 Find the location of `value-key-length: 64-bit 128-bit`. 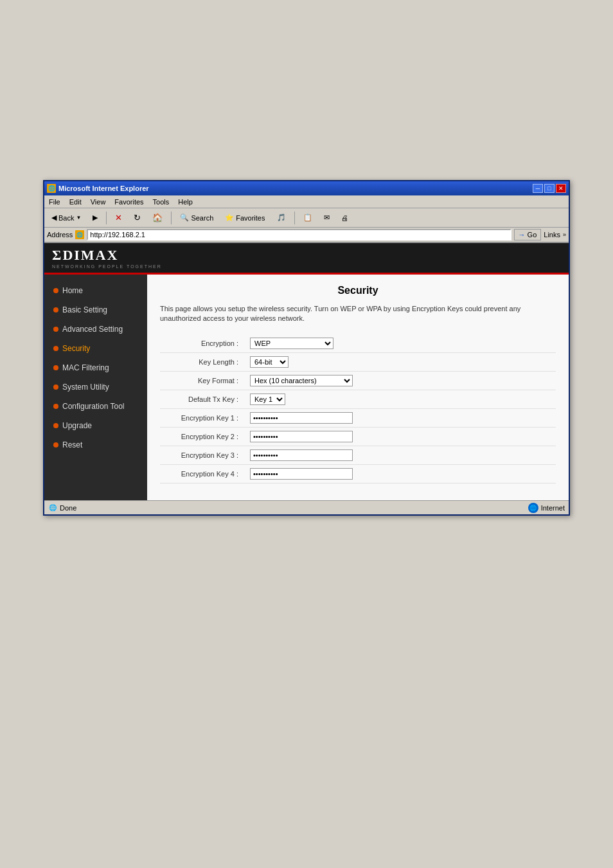

value-key-length: 64-bit 128-bit is located at coordinates (400, 361).